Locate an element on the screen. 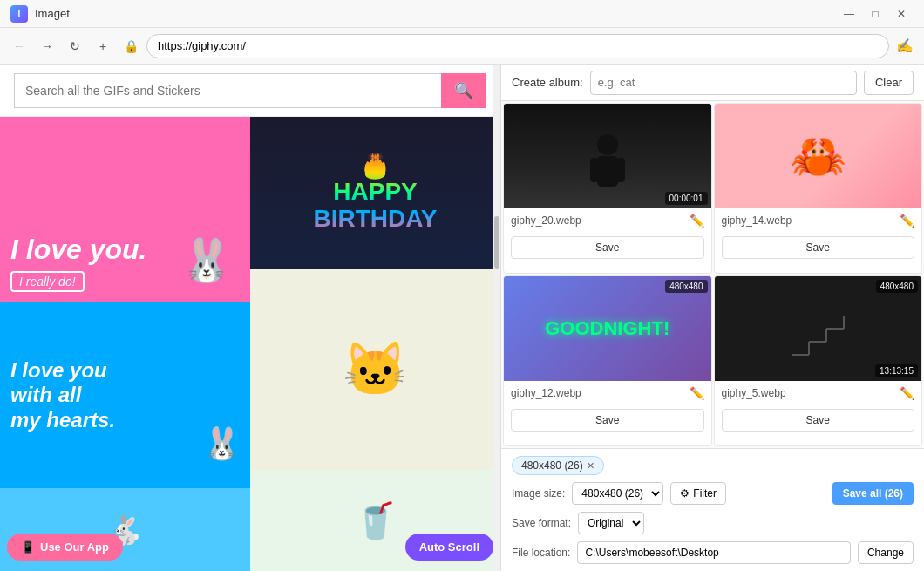  file-location-input is located at coordinates (714, 553).